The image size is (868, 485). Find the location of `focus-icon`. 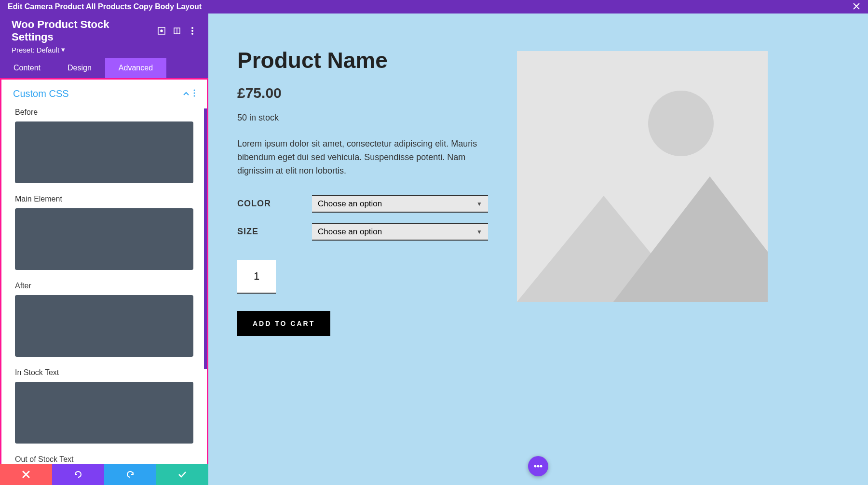

focus-icon is located at coordinates (162, 31).